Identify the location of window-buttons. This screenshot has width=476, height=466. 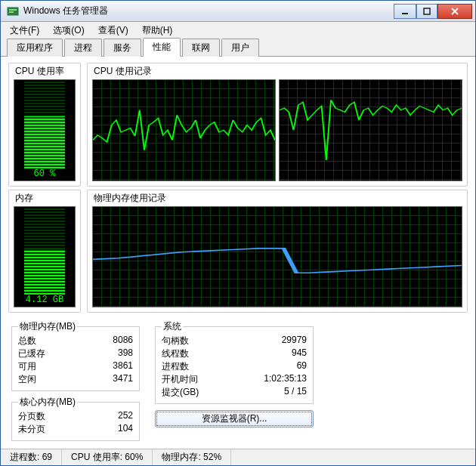
(433, 11).